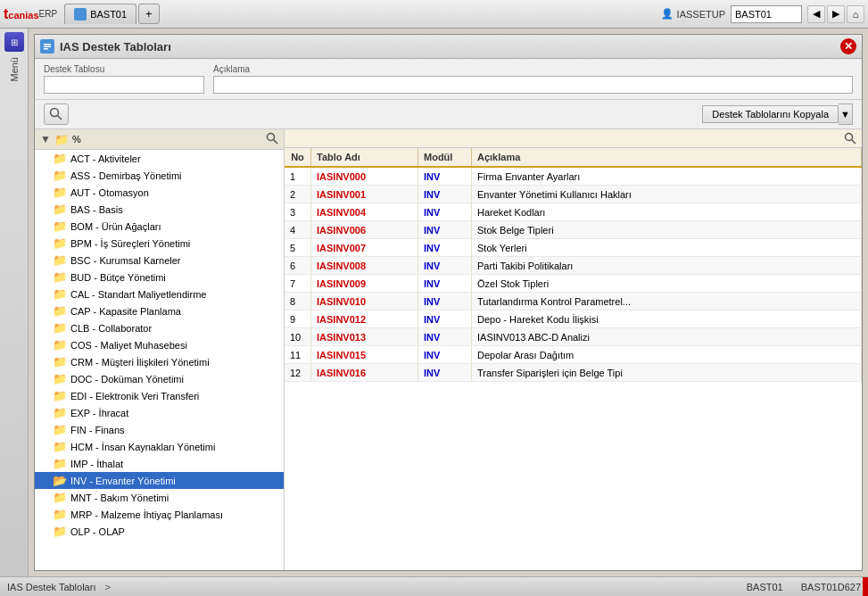 This screenshot has width=868, height=596. Describe the element at coordinates (573, 319) in the screenshot. I see `table-row: 9 IASINV012 INV Depo - Hareket Kodu İliş…` at that location.